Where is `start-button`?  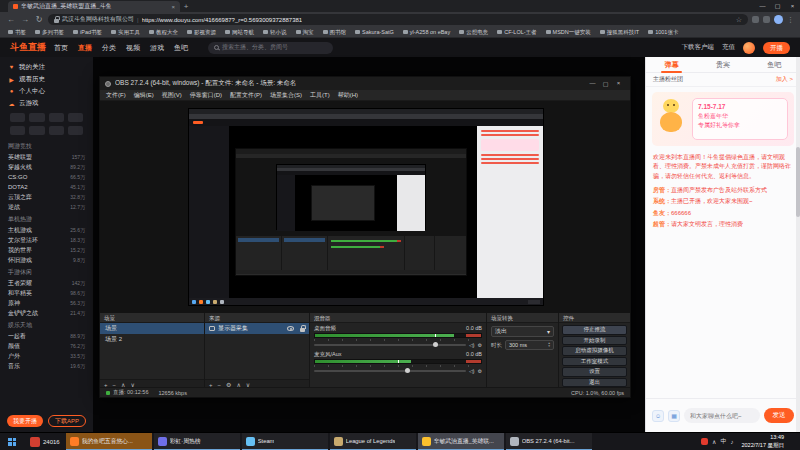
start-button is located at coordinates (12, 442).